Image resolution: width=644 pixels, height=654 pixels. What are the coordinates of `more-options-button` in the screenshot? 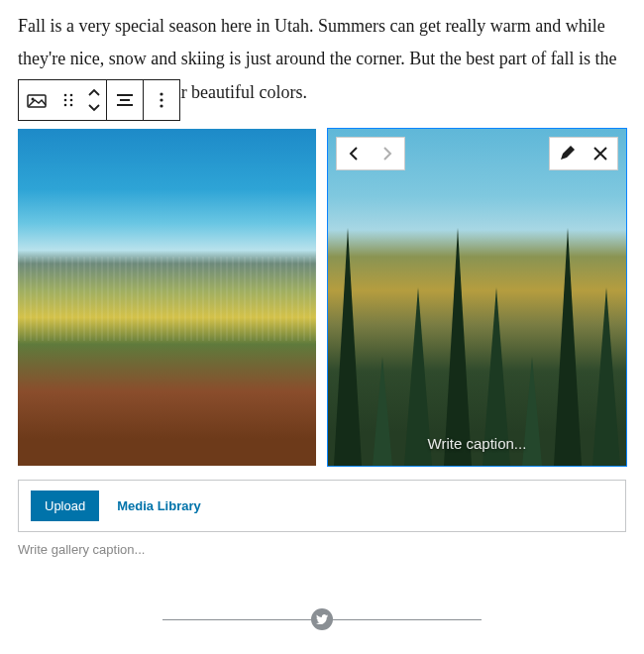 It's located at (161, 100).